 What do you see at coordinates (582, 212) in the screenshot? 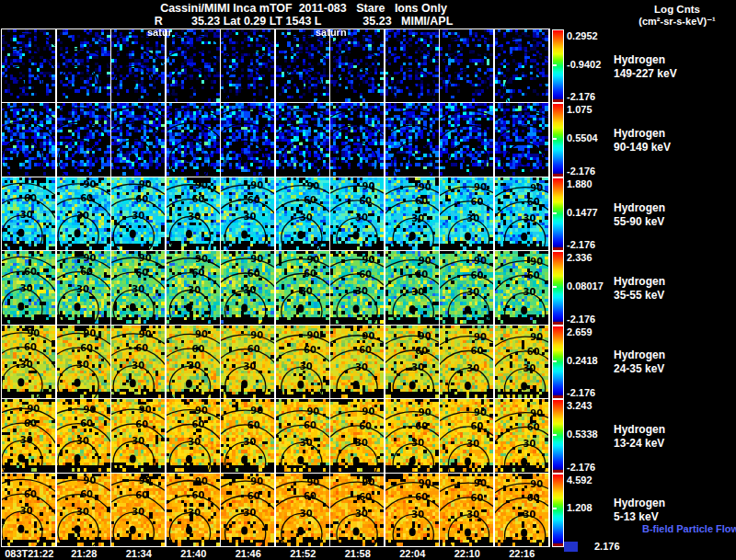
I see `colorbar-tick-mid: 0.1477` at bounding box center [582, 212].